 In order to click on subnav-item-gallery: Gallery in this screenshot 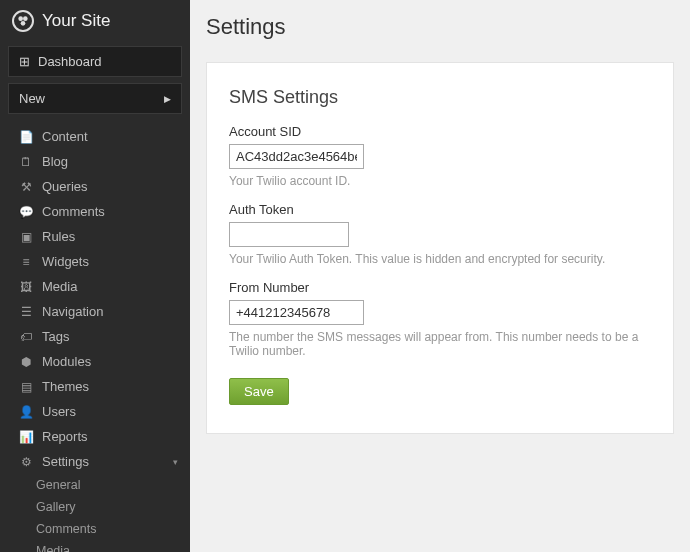, I will do `click(95, 507)`.